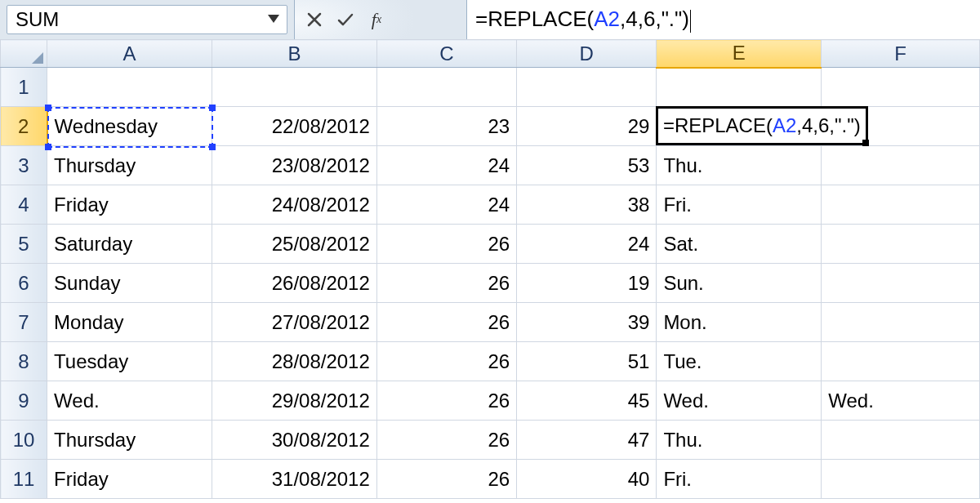 This screenshot has height=503, width=980. Describe the element at coordinates (586, 205) in the screenshot. I see `cell-D4: 38` at that location.